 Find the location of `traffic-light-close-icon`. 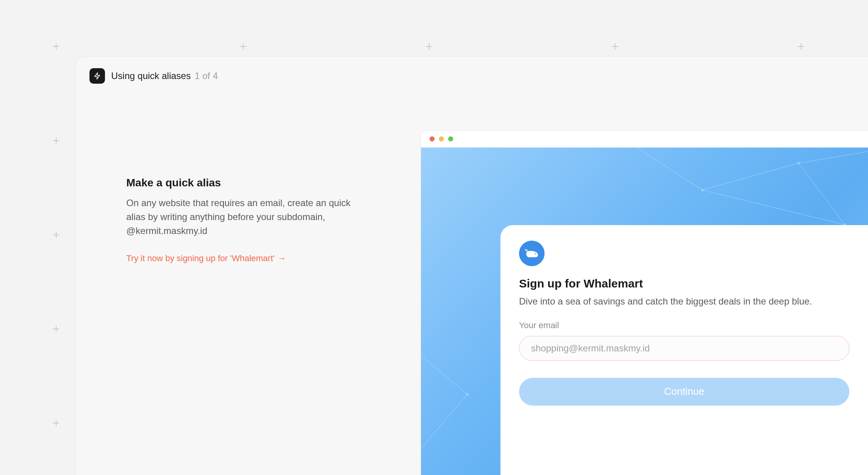

traffic-light-close-icon is located at coordinates (432, 139).